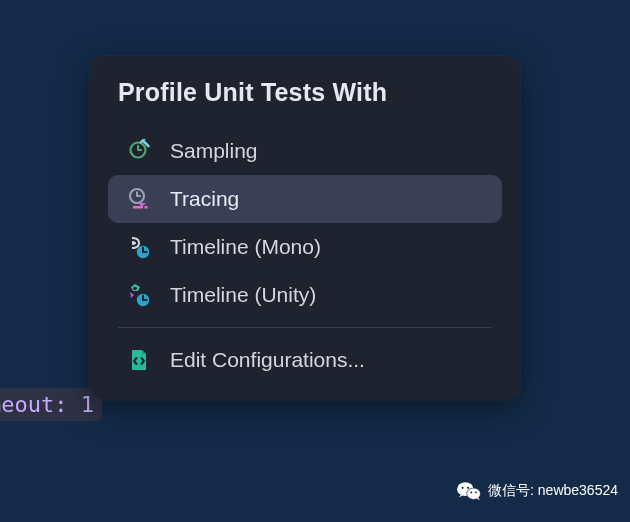 The image size is (630, 522). I want to click on menu-item-edit-configurations: Edit Configurations..., so click(305, 360).